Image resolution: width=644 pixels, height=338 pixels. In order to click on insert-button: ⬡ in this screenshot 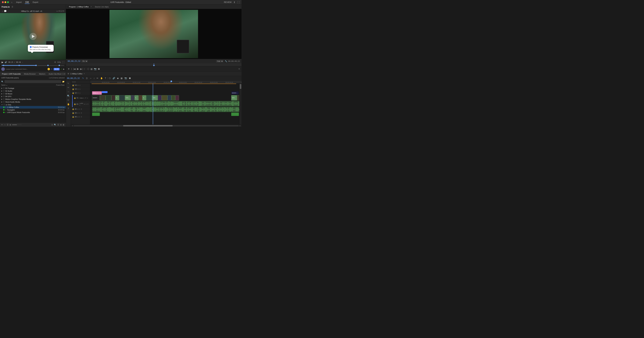, I will do `click(88, 69)`.